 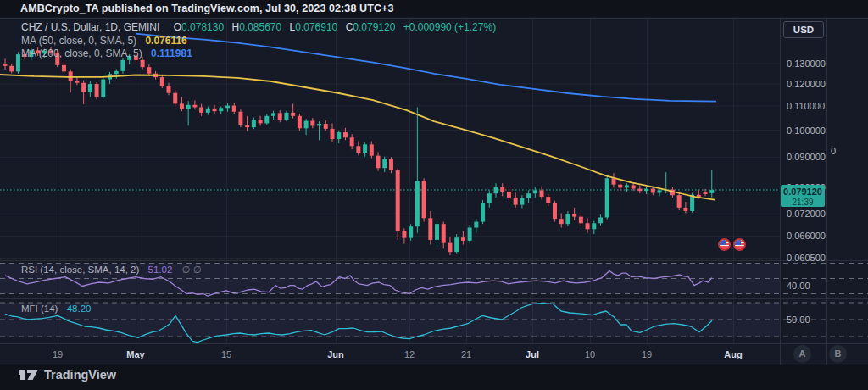 What do you see at coordinates (107, 53) in the screenshot?
I see `ma200-legend: MA (200, close, 0, SMA, 5) 0.111981` at bounding box center [107, 53].